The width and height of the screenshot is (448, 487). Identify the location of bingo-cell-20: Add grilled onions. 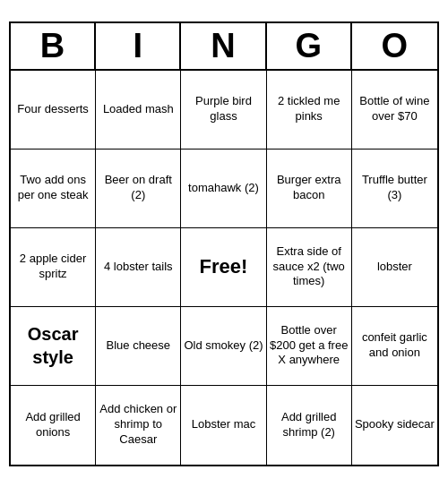
(54, 425).